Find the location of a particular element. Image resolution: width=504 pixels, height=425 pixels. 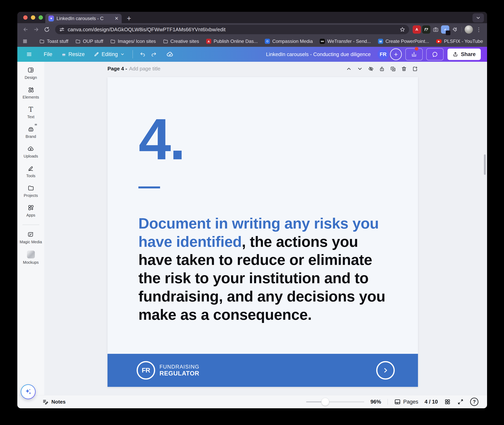

browser-menu-icon: ⋮ is located at coordinates (479, 29).